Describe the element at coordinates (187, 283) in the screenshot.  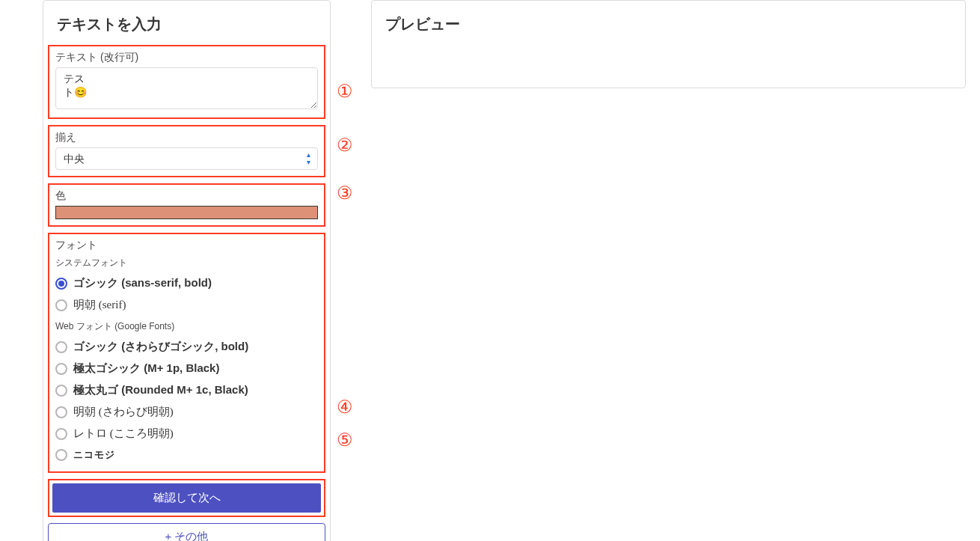
I see `font-option: ゴシック (sans-serif, bold)` at that location.